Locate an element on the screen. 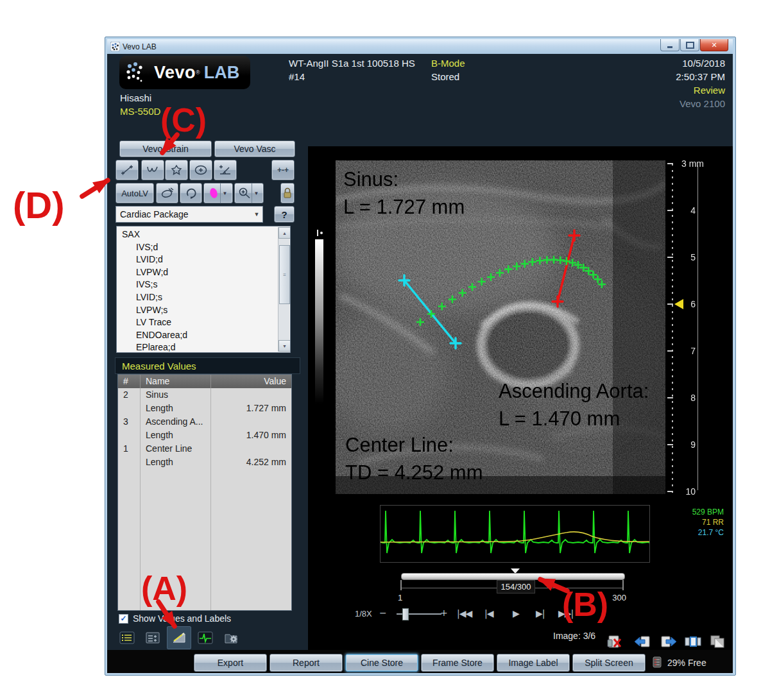 This screenshot has width=770, height=700. protocol-scrollbar: ▲ ≡ ▼ is located at coordinates (284, 289).